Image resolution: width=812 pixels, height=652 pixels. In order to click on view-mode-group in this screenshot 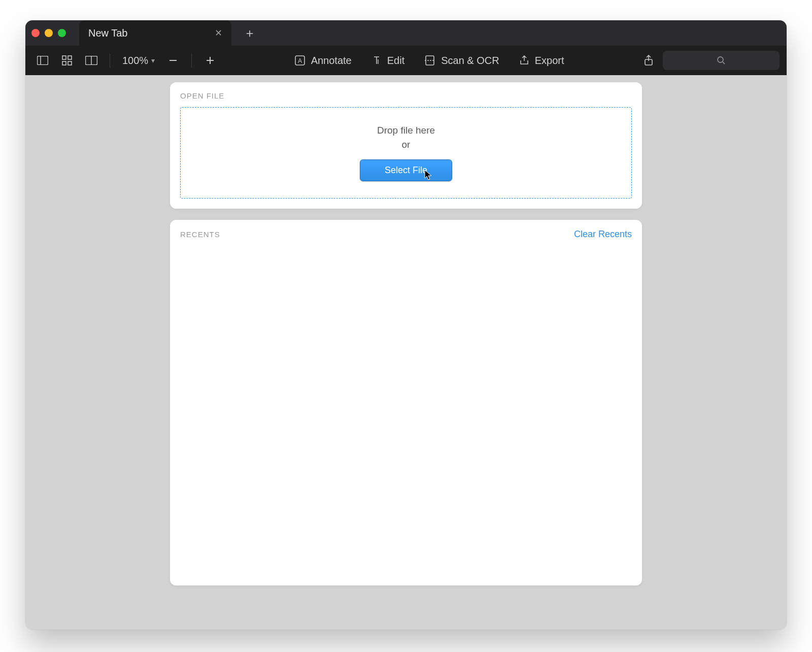, I will do `click(67, 60)`.